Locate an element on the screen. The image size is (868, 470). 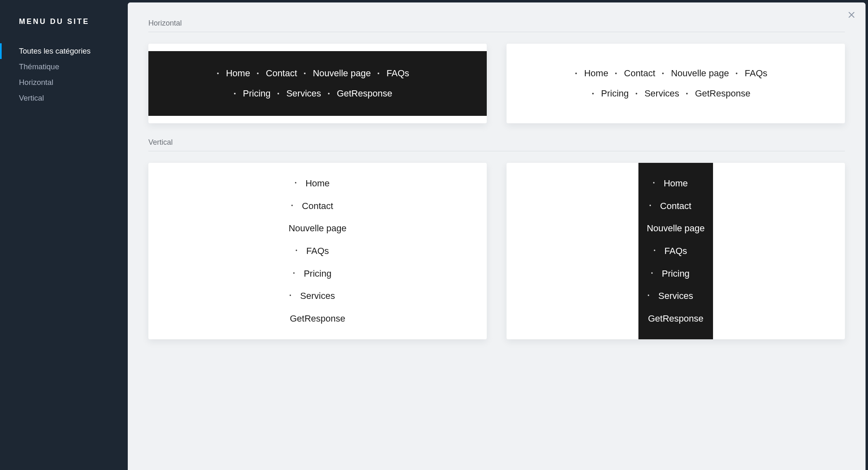
sidebar-item-thematic: Thématique is located at coordinates (66, 67).